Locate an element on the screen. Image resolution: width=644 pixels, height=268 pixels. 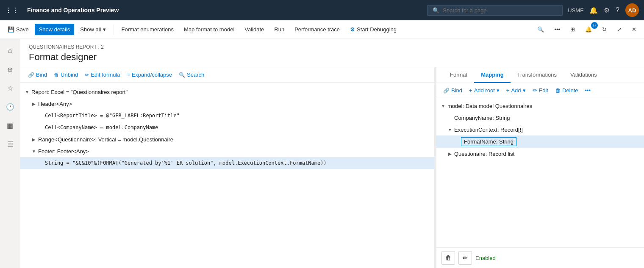
map-label: CompanyName: String is located at coordinates (482, 118).